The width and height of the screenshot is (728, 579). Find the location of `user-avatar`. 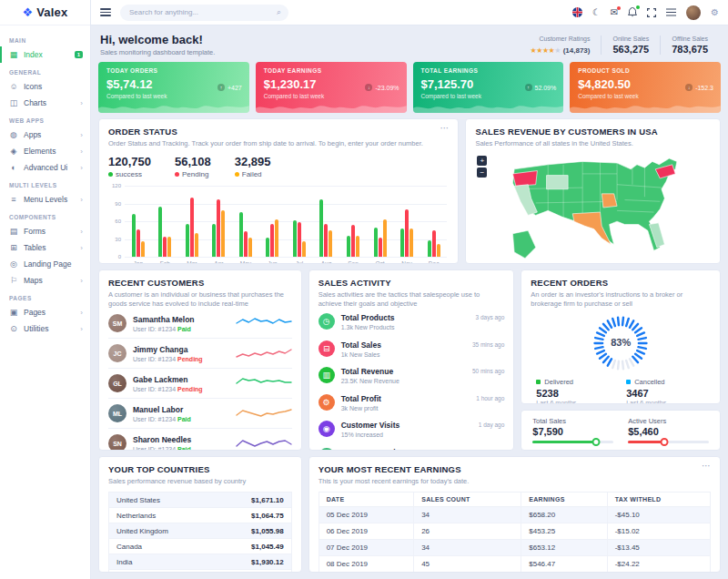

user-avatar is located at coordinates (693, 13).